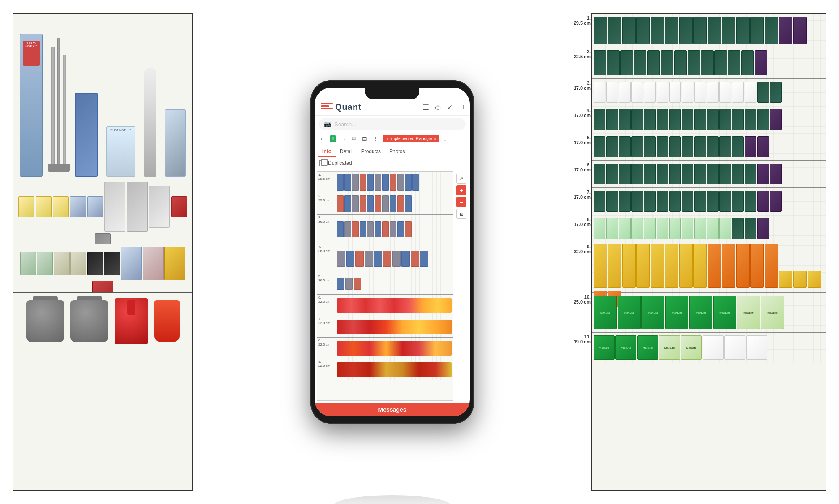 This screenshot has height=504, width=839. What do you see at coordinates (371, 152) in the screenshot?
I see `tab-products: Products` at bounding box center [371, 152].